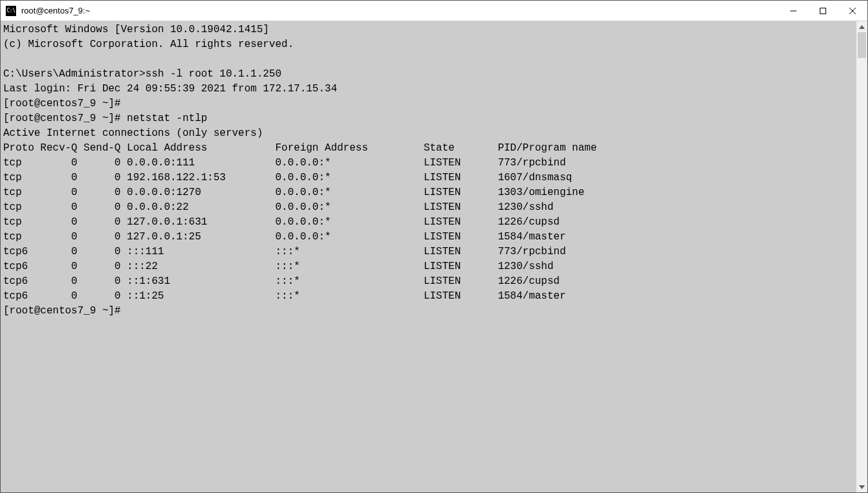 The image size is (868, 493). Describe the element at coordinates (823, 11) in the screenshot. I see `maximize-icon` at that location.